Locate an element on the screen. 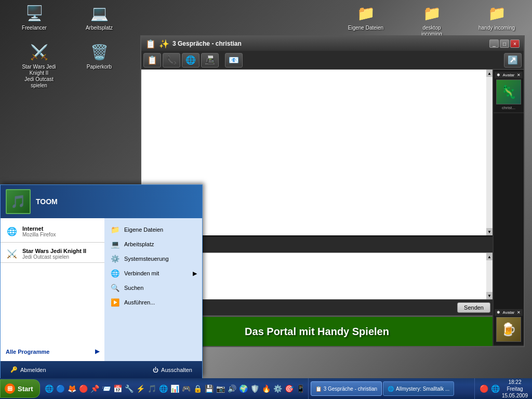 This screenshot has height=399, width=532. icon-label: Papierkorb is located at coordinates (99, 67).